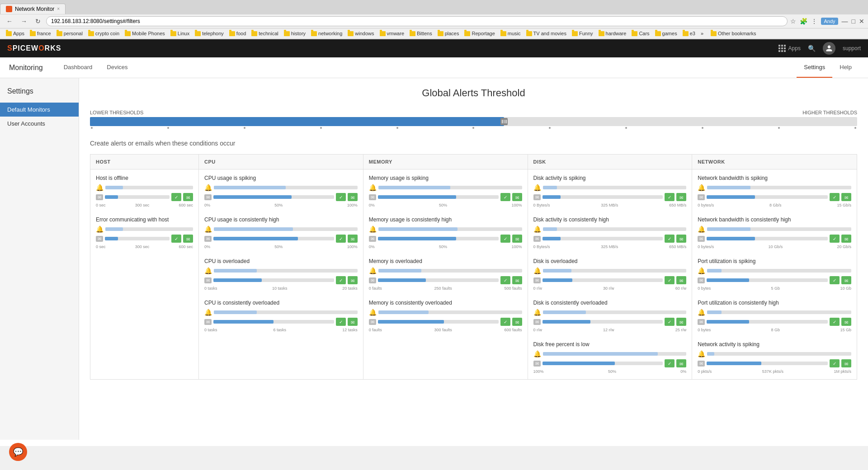  Describe the element at coordinates (295, 33) in the screenshot. I see `bookmark-history: history` at that location.